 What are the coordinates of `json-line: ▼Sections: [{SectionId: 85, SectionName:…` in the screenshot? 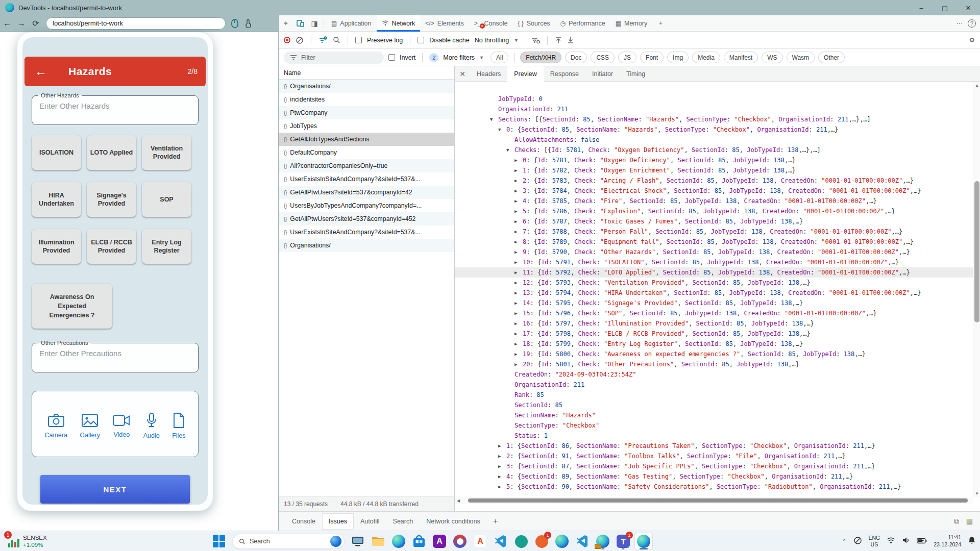 It's located at (714, 119).